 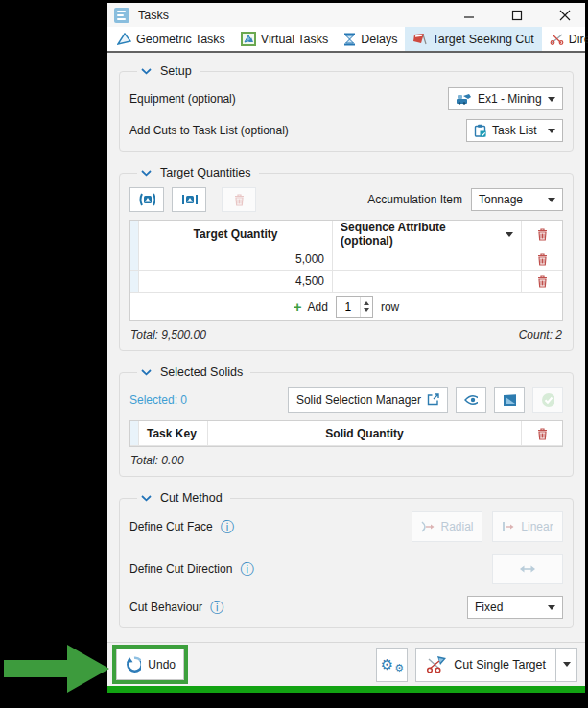 What do you see at coordinates (157, 460) in the screenshot?
I see `selected-solids-total: Total: 0.00` at bounding box center [157, 460].